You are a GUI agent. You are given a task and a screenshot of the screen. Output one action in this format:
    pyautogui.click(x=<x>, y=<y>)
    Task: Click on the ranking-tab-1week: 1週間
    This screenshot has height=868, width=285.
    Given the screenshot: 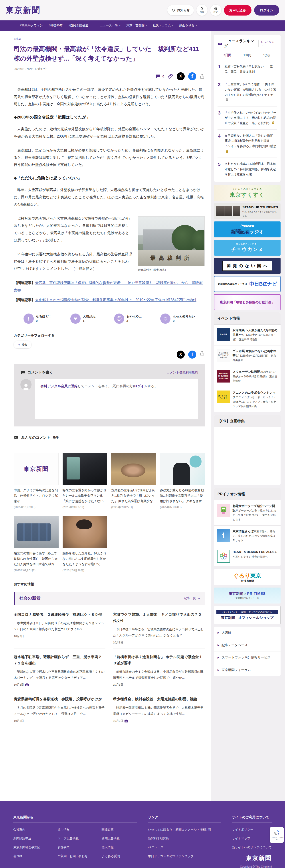 What is the action you would take?
    pyautogui.click(x=247, y=55)
    